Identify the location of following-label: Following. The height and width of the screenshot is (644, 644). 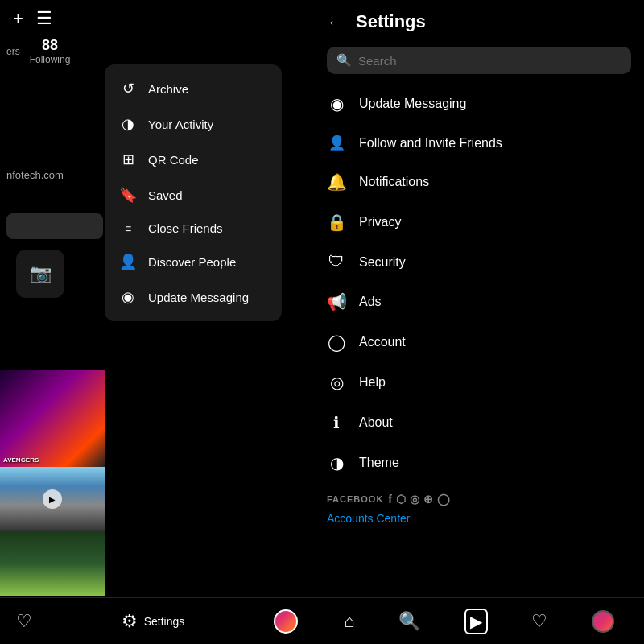
(50, 60).